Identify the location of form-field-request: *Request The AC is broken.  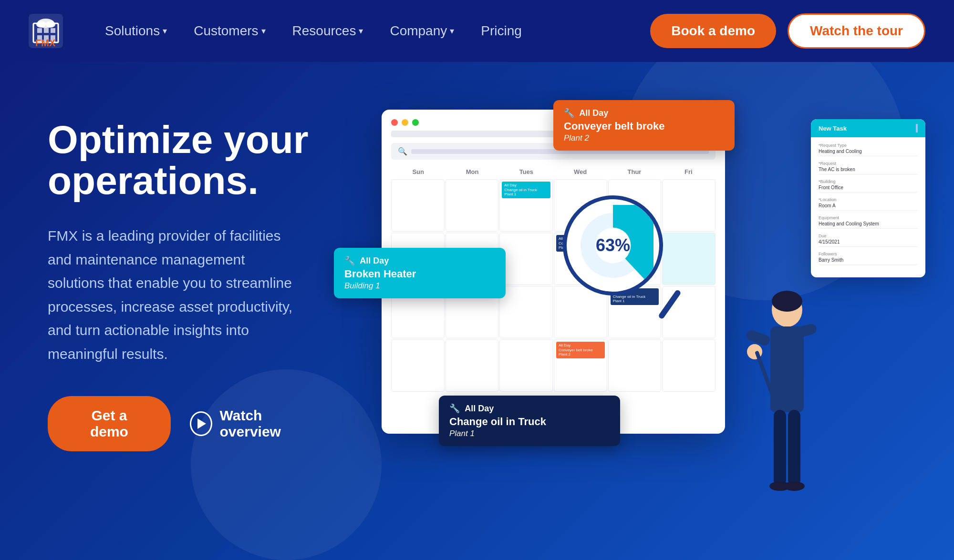
(868, 168).